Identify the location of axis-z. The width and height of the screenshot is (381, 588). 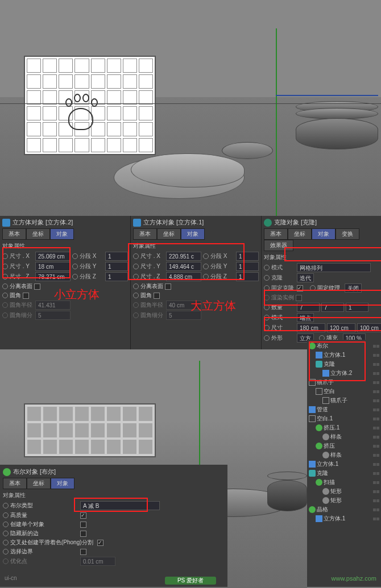
(327, 95).